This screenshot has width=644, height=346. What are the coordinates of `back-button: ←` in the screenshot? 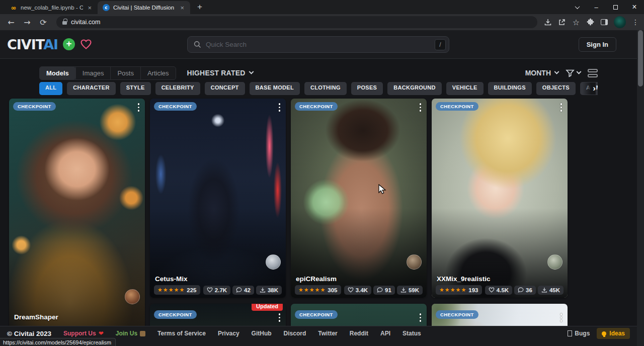 It's located at (11, 22).